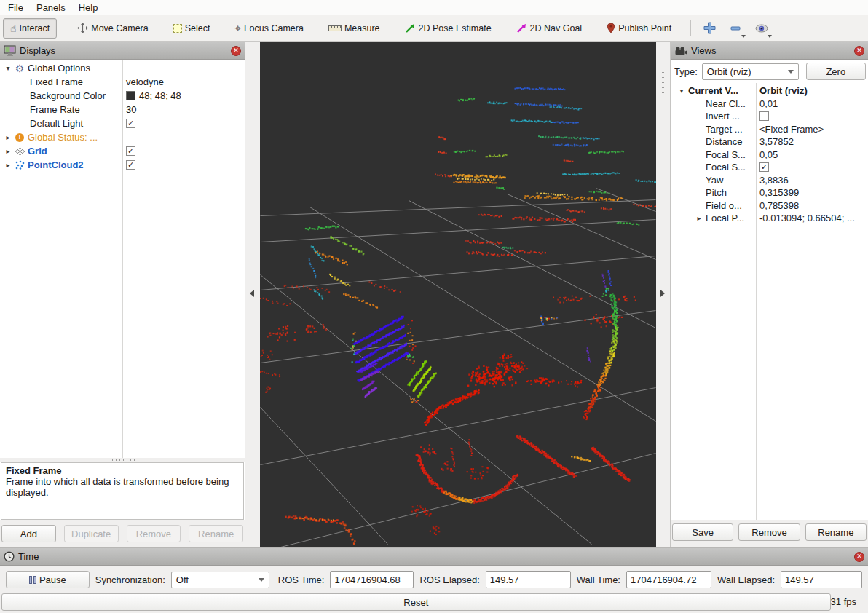 The width and height of the screenshot is (868, 613). Describe the element at coordinates (735, 28) in the screenshot. I see `toolbar-remove-tool-button` at that location.